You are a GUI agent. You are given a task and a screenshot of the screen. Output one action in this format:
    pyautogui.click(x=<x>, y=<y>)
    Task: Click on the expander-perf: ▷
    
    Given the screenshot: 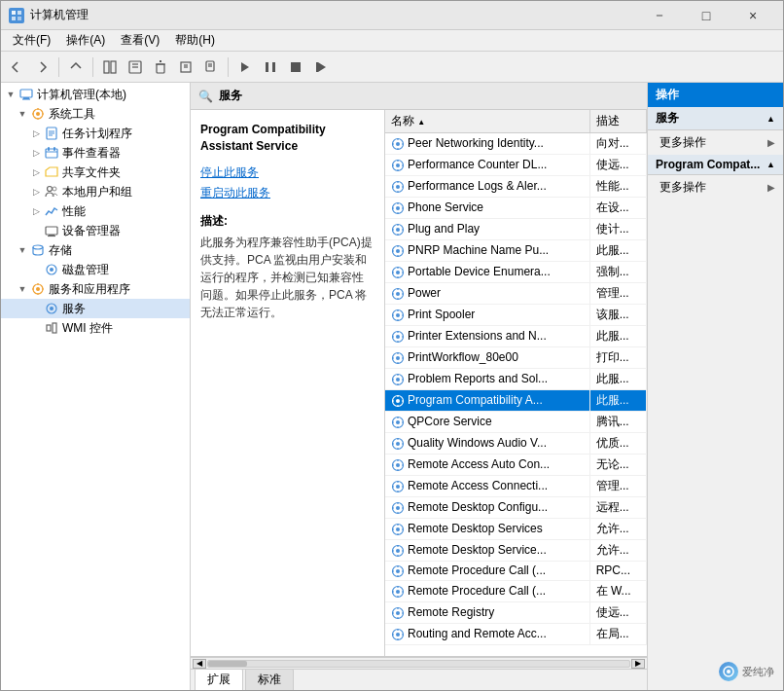 What is the action you would take?
    pyautogui.click(x=36, y=211)
    